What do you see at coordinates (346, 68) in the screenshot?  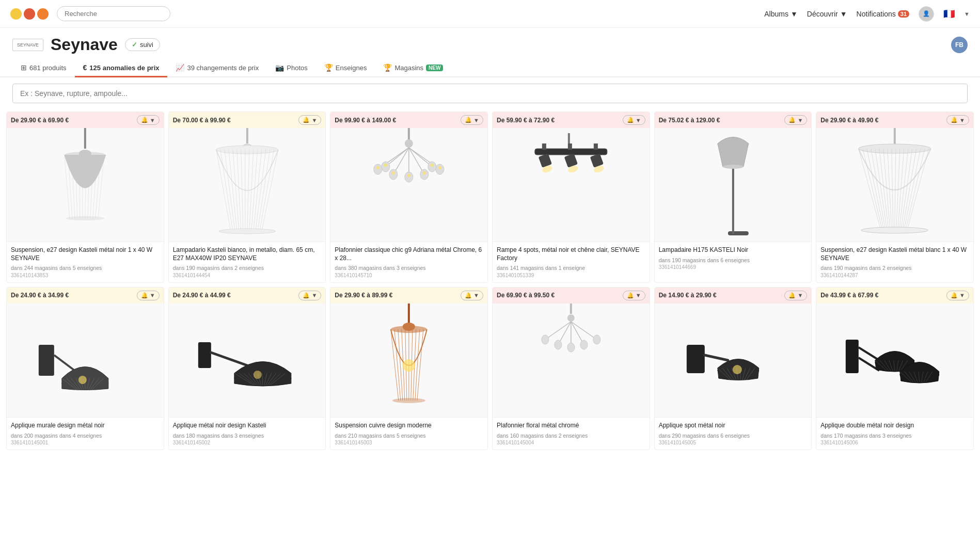 I see `tab-enseignes: 🏆 Enseignes` at bounding box center [346, 68].